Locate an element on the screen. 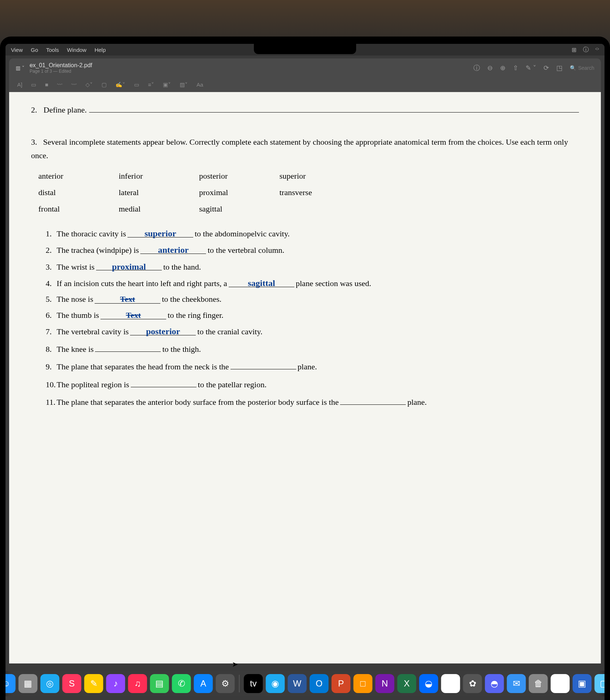 The image size is (610, 700). statement-number: 1. is located at coordinates (51, 234).